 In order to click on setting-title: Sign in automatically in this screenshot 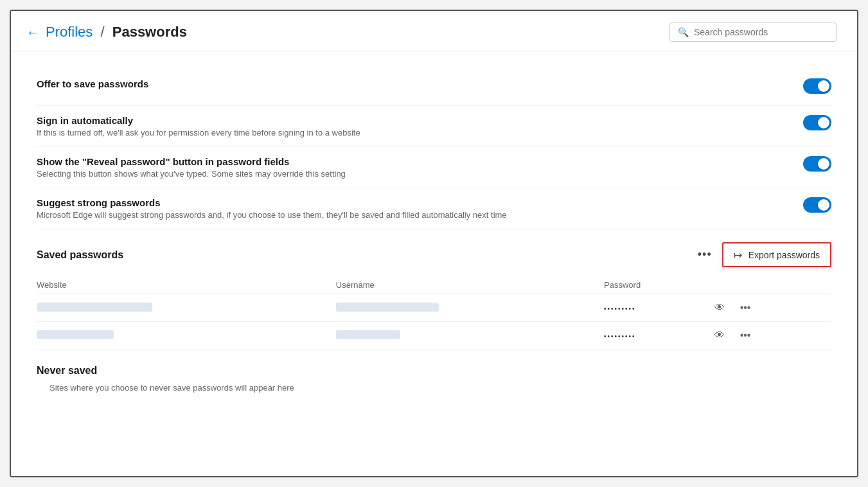, I will do `click(412, 121)`.